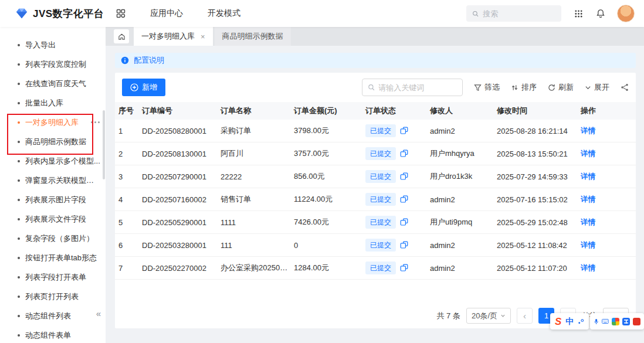  Describe the element at coordinates (168, 36) in the screenshot. I see `tab-label: 一对多明细入库` at that location.